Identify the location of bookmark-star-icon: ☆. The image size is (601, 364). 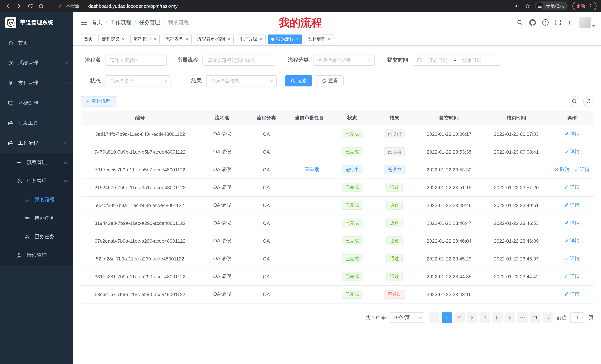
(528, 6).